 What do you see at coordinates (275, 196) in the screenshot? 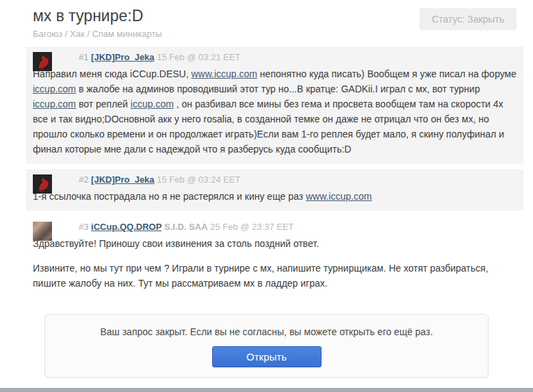
I see `post-body: 1-я ссылочка пострадала но я не растерял…` at bounding box center [275, 196].